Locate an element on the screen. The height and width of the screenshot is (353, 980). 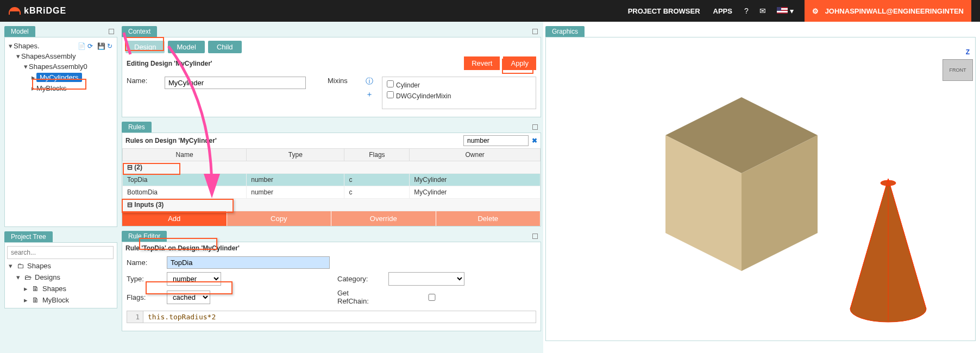
refchain-checkbox is located at coordinates (432, 298).